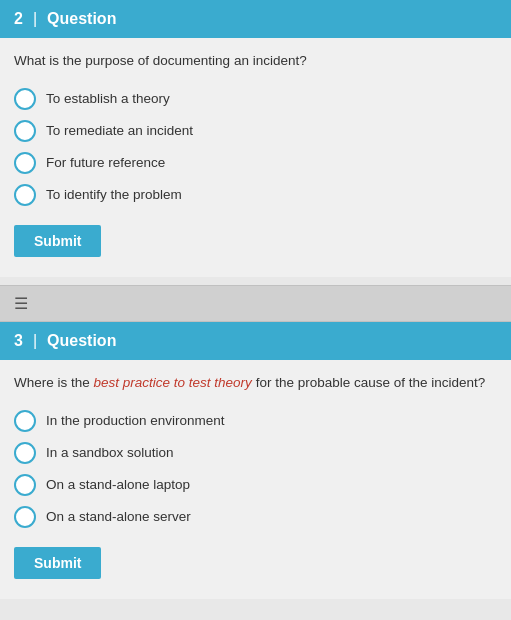  What do you see at coordinates (173, 382) in the screenshot?
I see `question-text-part-3-highlight: best practice to test theory` at bounding box center [173, 382].